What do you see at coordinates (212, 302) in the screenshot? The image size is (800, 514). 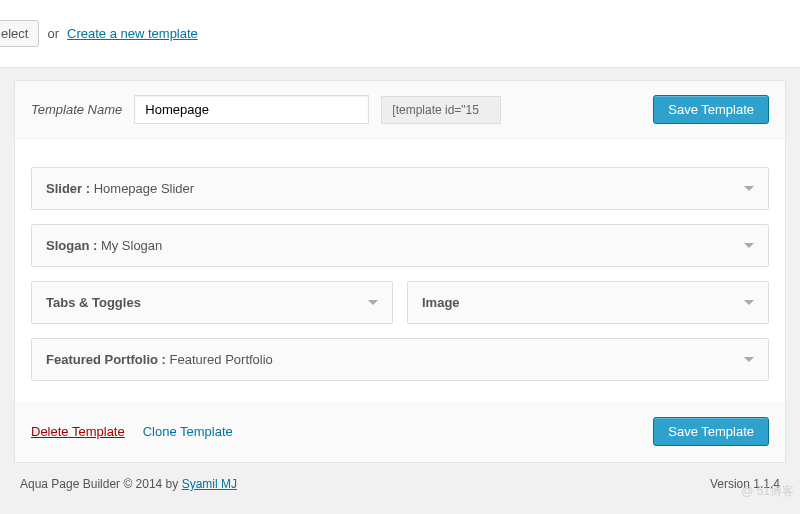 I see `block-tabs-toggles: Tabs & Toggles` at bounding box center [212, 302].